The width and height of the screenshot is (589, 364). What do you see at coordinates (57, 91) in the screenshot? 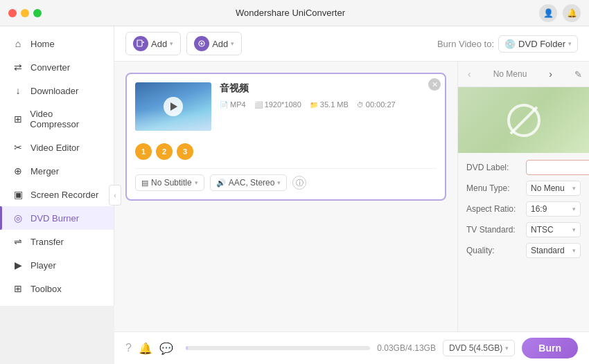
I see `sidebar-item-downloader: ↓ Downloader` at bounding box center [57, 91].